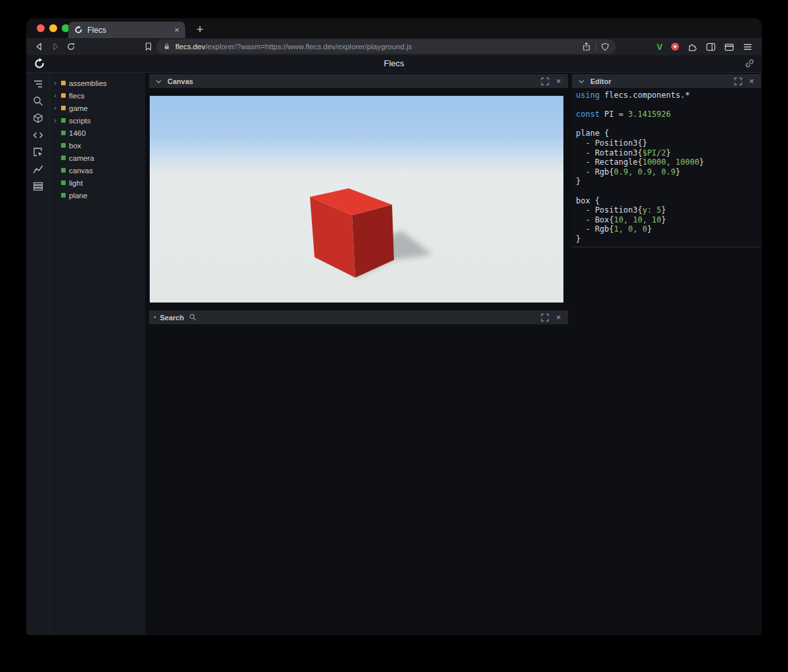  What do you see at coordinates (97, 121) in the screenshot?
I see `tree-item-scripts: ›scripts` at bounding box center [97, 121].